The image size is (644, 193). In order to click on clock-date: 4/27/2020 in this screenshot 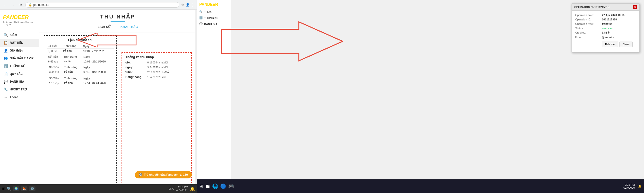, I will do `click(629, 188)`.